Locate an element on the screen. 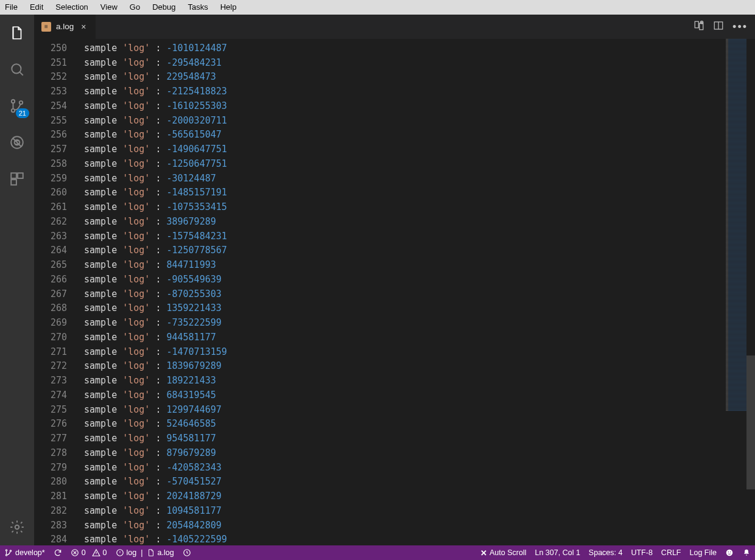 The width and height of the screenshot is (755, 560). line-number: 262 is located at coordinates (51, 222).